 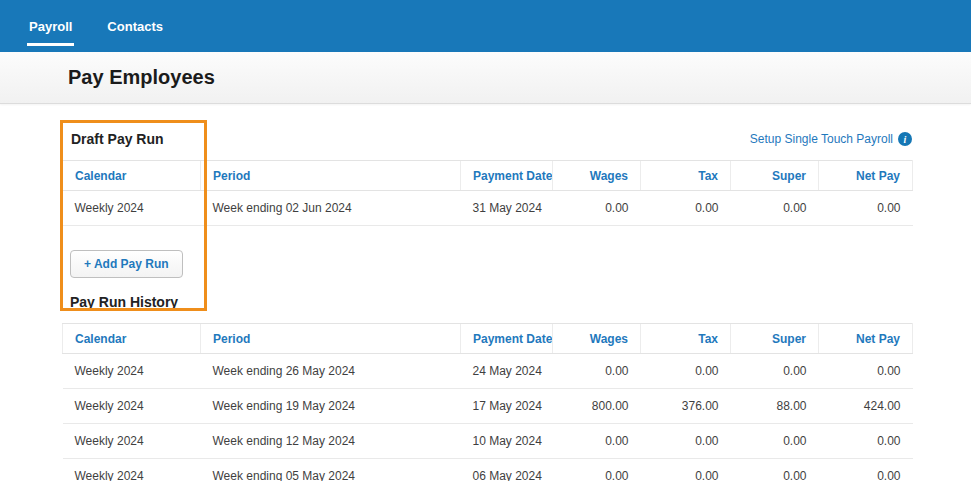 What do you see at coordinates (488, 208) in the screenshot?
I see `draft-table-body: Weekly 2024Week ending 02 Jun 202431 May…` at bounding box center [488, 208].